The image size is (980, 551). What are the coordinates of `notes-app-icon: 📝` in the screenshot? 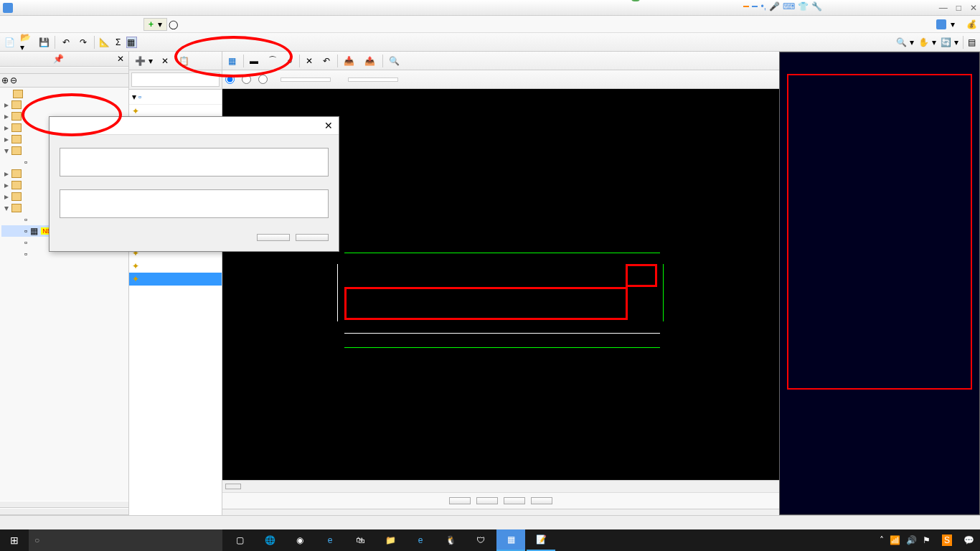 It's located at (541, 540).